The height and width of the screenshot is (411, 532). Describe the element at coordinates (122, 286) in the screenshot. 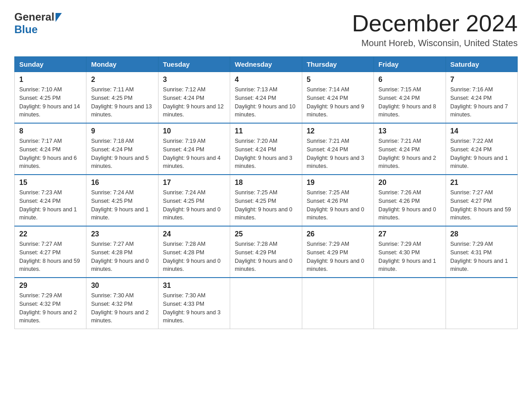

I see `day-number: 30` at that location.